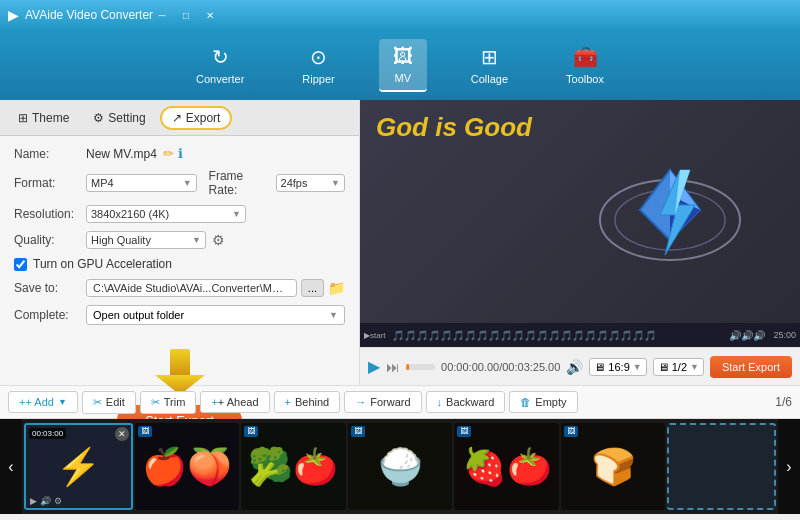 The height and width of the screenshot is (520, 800). Describe the element at coordinates (78, 466) in the screenshot. I see `timeline-item-1: 00:03:00 ✕ ⚡ ▶ 🔊 ⚙` at that location.